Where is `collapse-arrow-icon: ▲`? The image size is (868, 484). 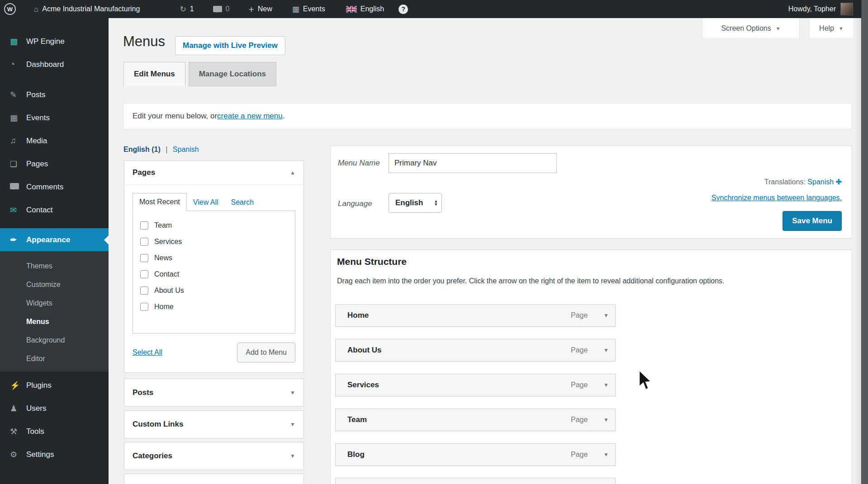
collapse-arrow-icon: ▲ is located at coordinates (293, 173).